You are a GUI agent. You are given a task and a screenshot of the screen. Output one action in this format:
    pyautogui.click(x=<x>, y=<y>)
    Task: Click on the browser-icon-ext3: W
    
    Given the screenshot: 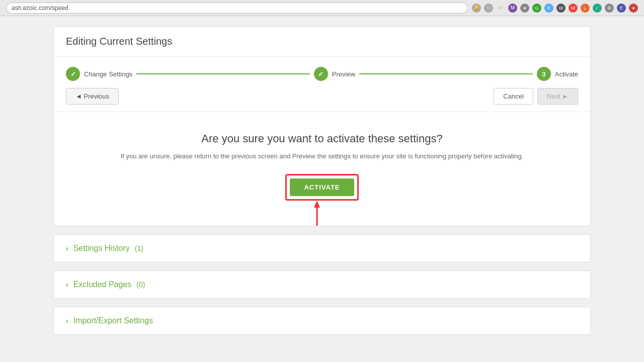 What is the action you would take?
    pyautogui.click(x=561, y=8)
    